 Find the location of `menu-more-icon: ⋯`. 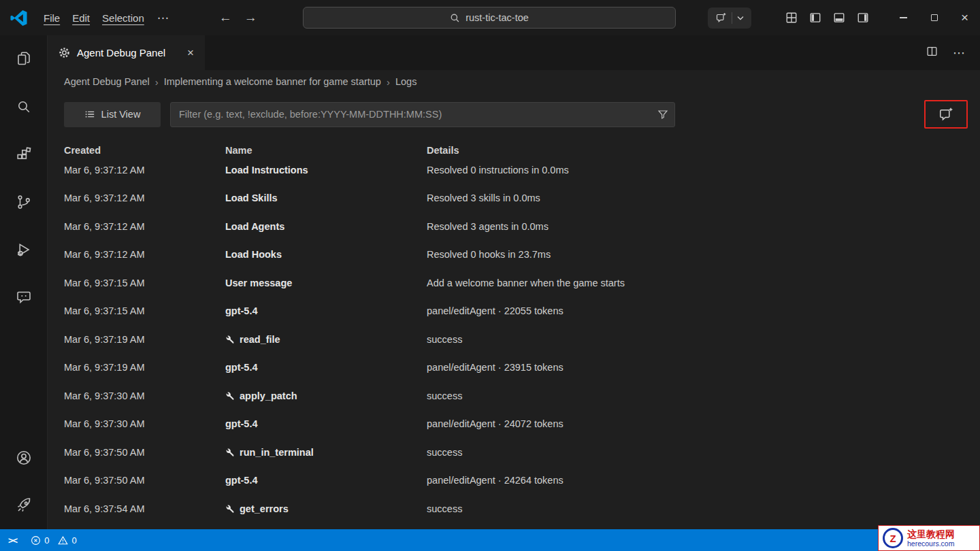

menu-more-icon: ⋯ is located at coordinates (163, 18).